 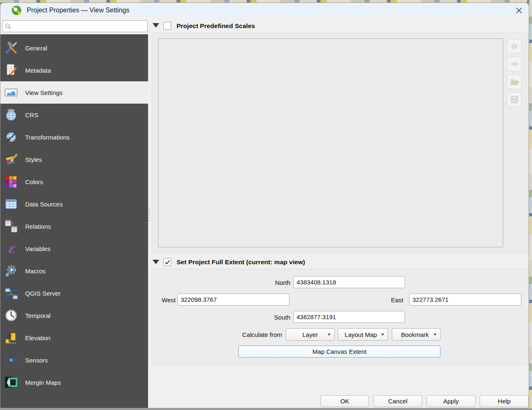 I want to click on south-label: South, so click(x=258, y=317).